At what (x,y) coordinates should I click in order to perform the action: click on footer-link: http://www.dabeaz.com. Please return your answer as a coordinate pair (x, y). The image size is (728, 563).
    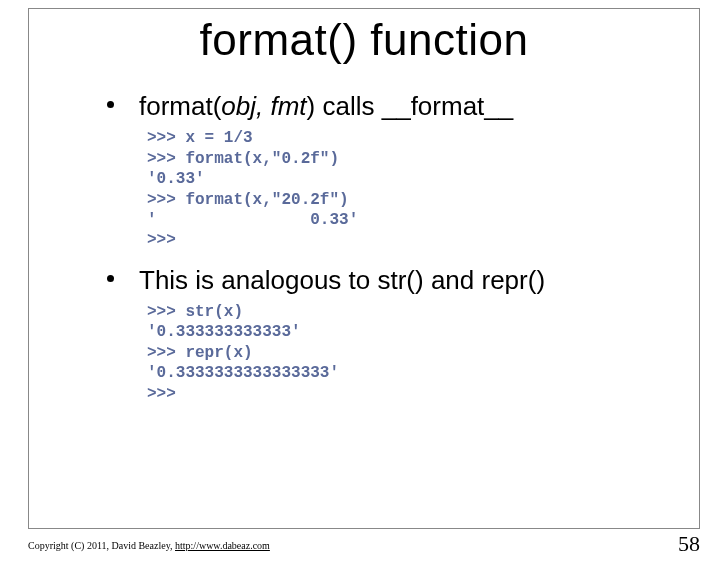
    Looking at the image, I should click on (222, 546).